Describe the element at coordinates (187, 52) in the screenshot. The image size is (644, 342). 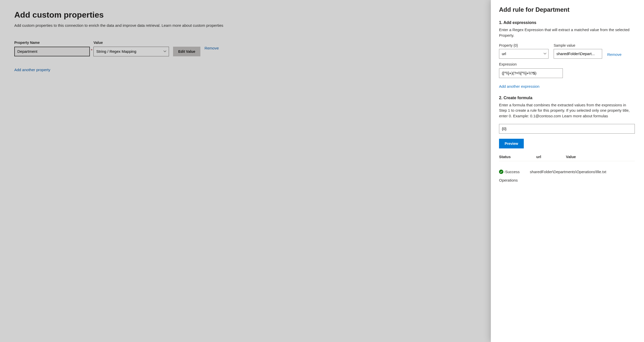
I see `edit-value-button: Edit Value` at that location.